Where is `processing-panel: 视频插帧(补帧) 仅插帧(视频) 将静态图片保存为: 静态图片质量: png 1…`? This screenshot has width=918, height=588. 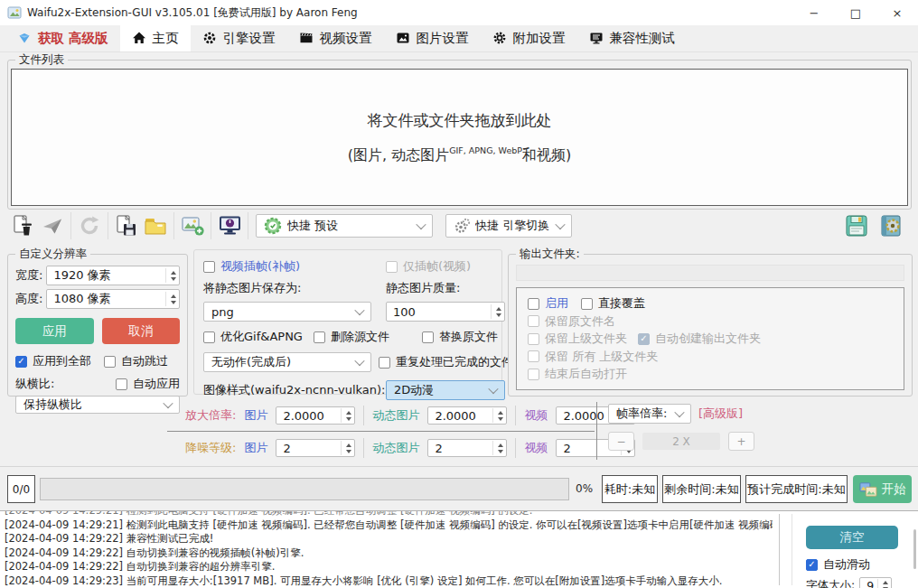 processing-panel: 视频插帧(补帧) 仅插帧(视频) 将静态图片保存为: 静态图片质量: png 1… is located at coordinates (348, 322).